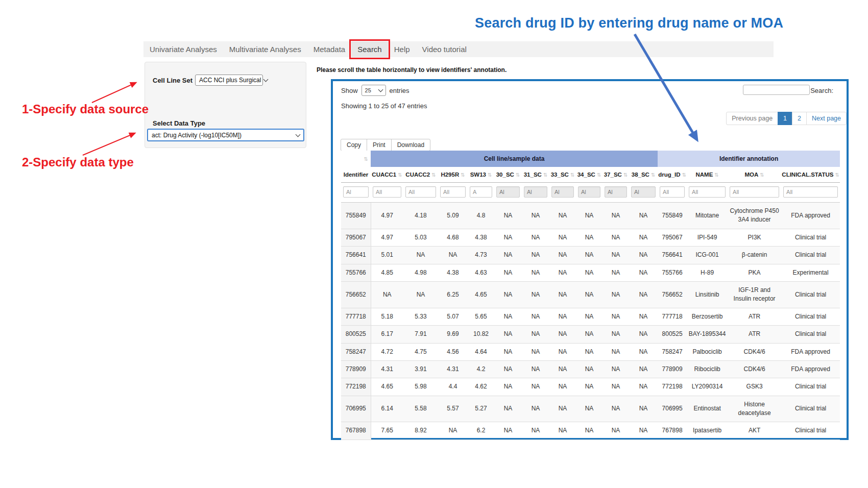  What do you see at coordinates (411, 145) in the screenshot?
I see `download-button: Download` at bounding box center [411, 145].